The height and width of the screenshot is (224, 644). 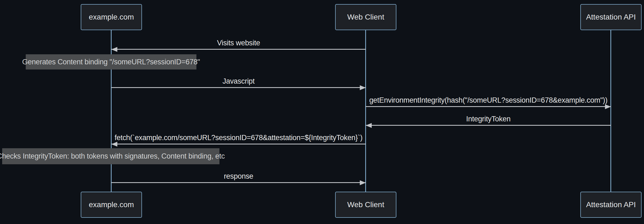 What do you see at coordinates (611, 205) in the screenshot?
I see `actor-bottom-attestation-api-label: Attestation API` at bounding box center [611, 205].